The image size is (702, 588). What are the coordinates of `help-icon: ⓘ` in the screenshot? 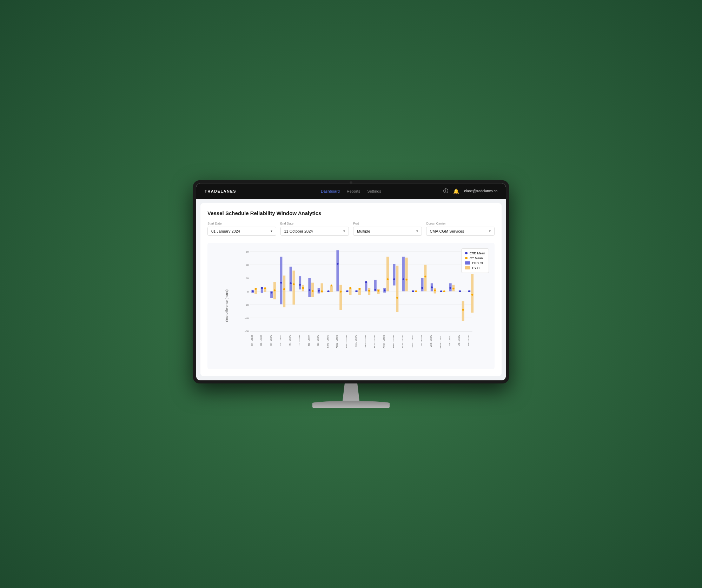 It's located at (446, 191).